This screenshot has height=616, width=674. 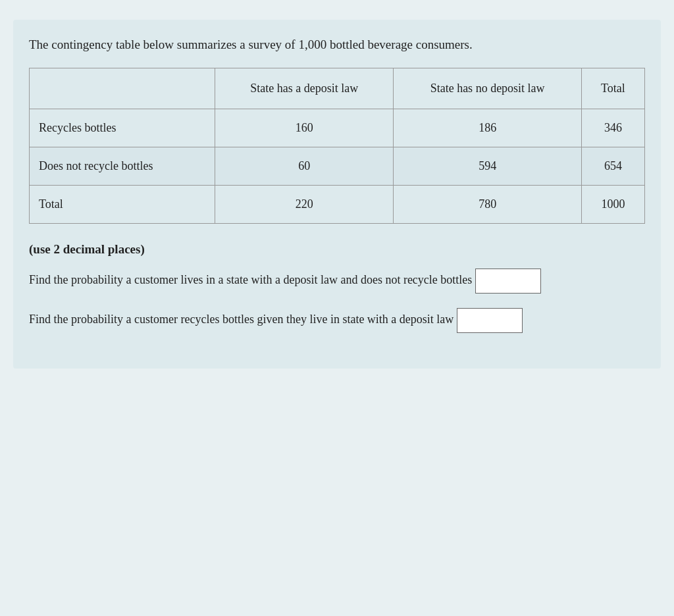 I want to click on header-col2: State has no deposit law, so click(x=487, y=88).